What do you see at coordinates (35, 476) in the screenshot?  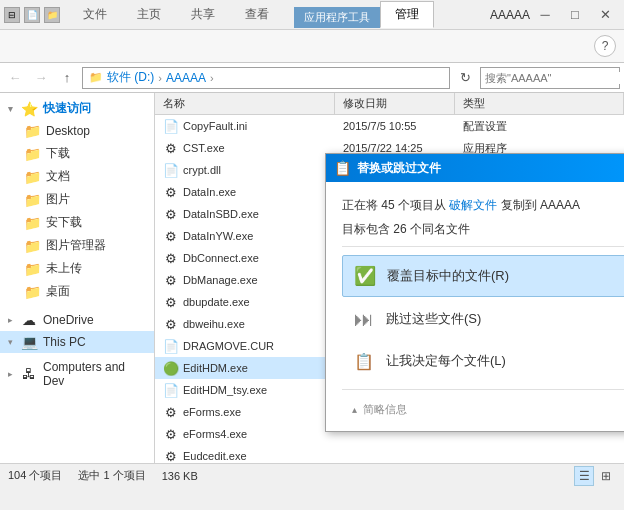 I see `status-total: 104 个项目` at bounding box center [35, 476].